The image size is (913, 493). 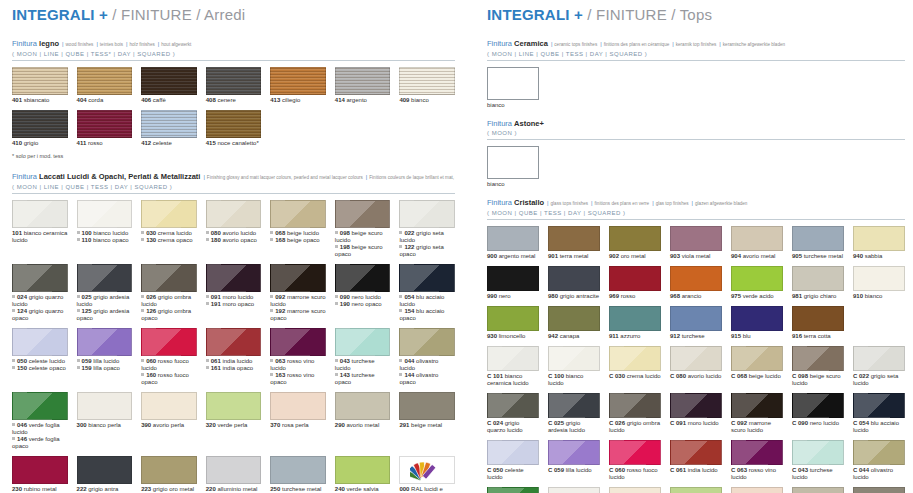 I want to click on swatch-label: 930 limoncello, so click(x=513, y=336).